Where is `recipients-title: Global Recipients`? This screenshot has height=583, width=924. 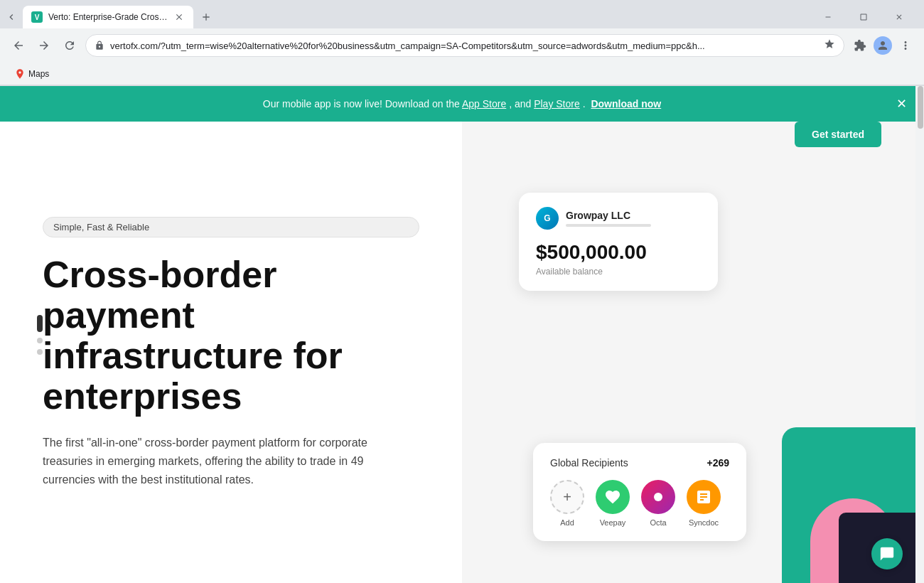 recipients-title: Global Recipients is located at coordinates (589, 463).